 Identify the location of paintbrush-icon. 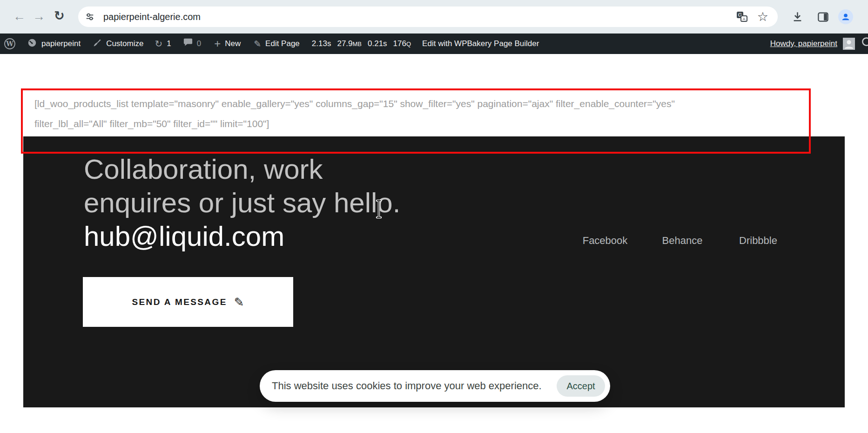
(97, 44).